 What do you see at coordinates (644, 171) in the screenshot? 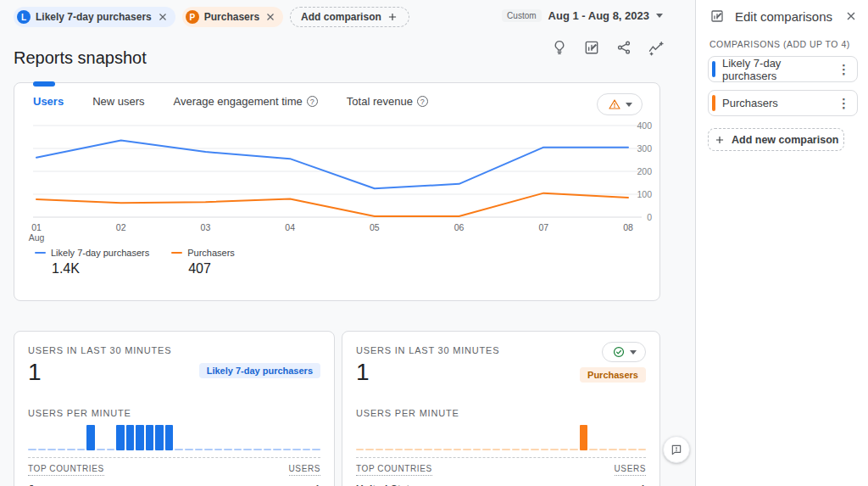
I see `svg-text: 200` at bounding box center [644, 171].